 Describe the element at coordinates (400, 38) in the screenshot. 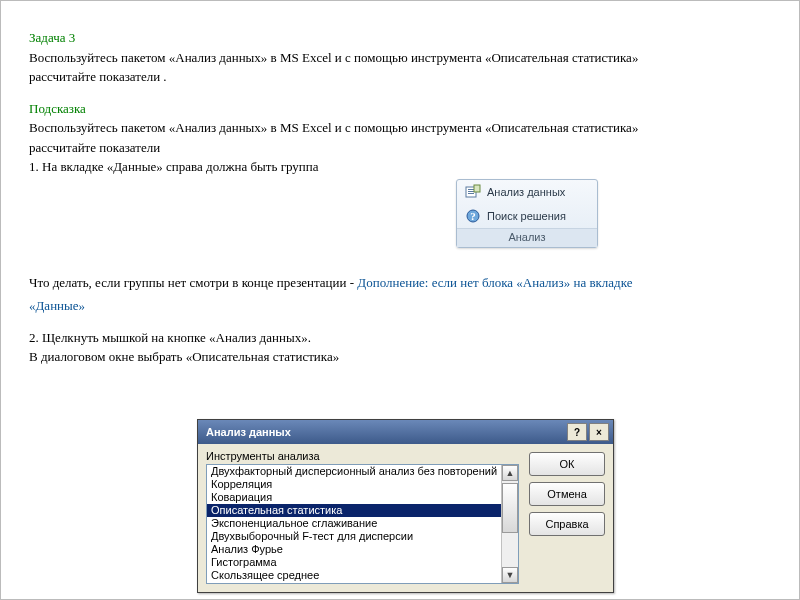

I see `task-heading: Задача 3` at that location.